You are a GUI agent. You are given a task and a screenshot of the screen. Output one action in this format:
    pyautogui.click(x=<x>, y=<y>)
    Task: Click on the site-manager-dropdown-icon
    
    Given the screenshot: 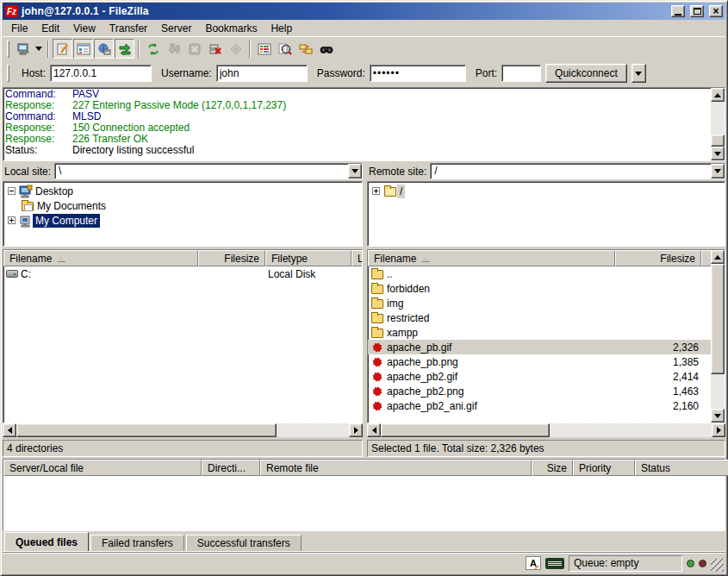 What is the action you would take?
    pyautogui.click(x=39, y=48)
    